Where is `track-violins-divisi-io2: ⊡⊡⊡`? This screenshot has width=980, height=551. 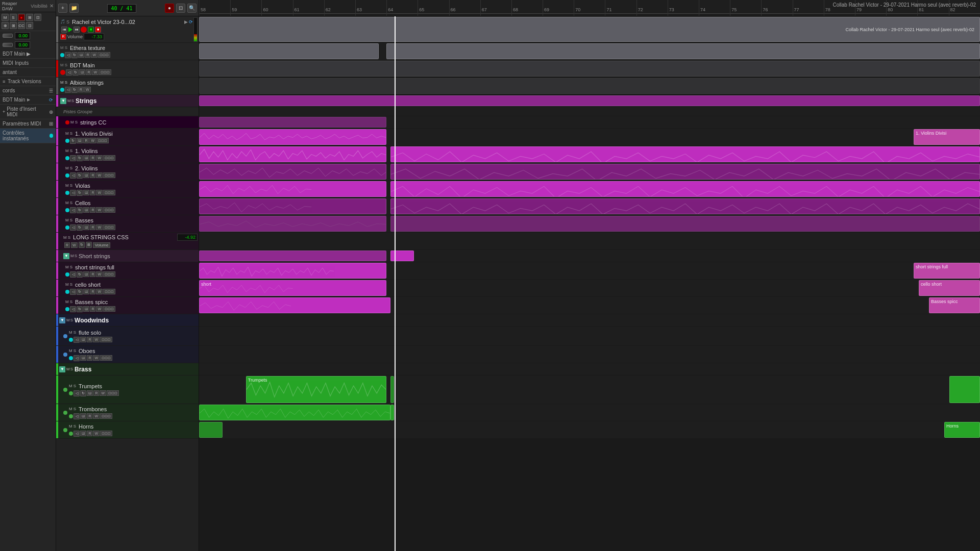 track-violins-divisi-io2: ⊡⊡⊡ is located at coordinates (103, 141).